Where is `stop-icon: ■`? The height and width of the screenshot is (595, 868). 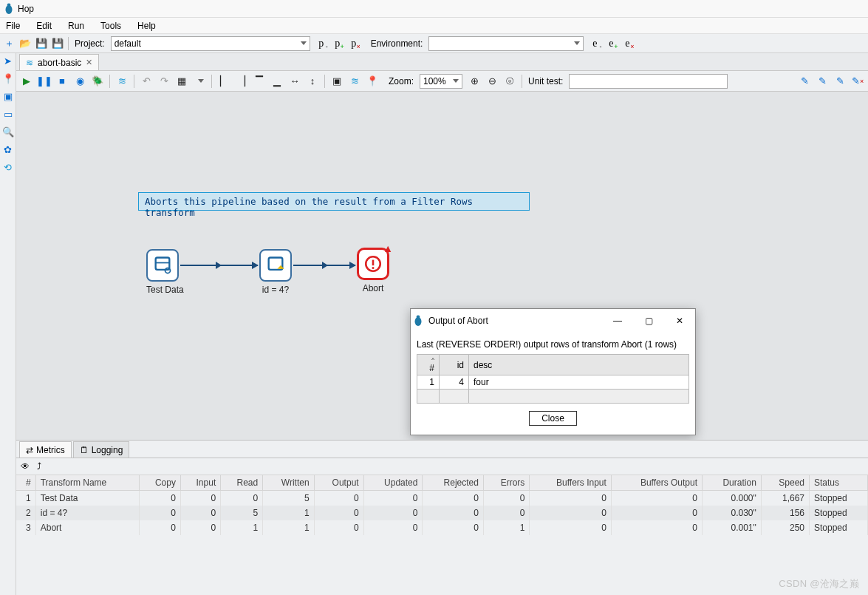
stop-icon: ■ is located at coordinates (62, 81).